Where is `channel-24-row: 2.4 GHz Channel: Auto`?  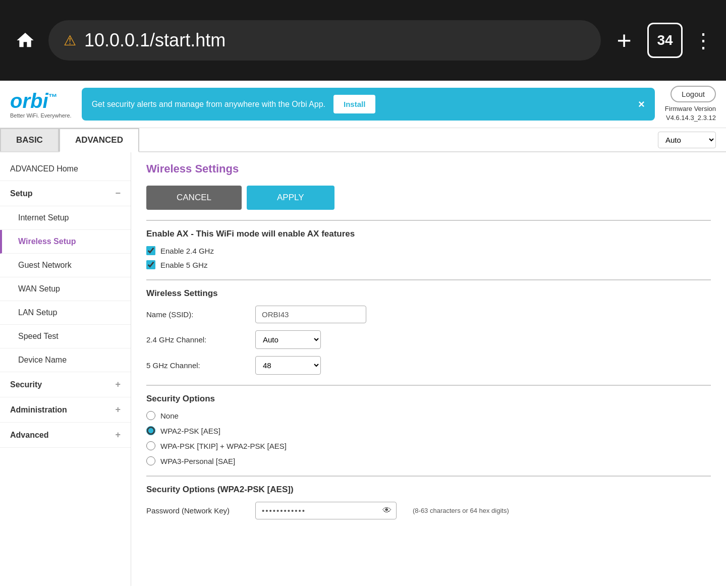 channel-24-row: 2.4 GHz Channel: Auto is located at coordinates (429, 340).